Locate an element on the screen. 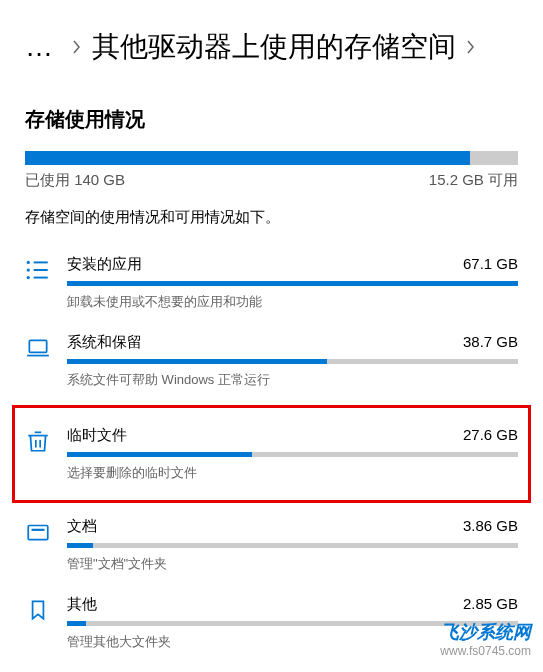 The height and width of the screenshot is (672, 543). category-name: 安装的应用 is located at coordinates (104, 264).